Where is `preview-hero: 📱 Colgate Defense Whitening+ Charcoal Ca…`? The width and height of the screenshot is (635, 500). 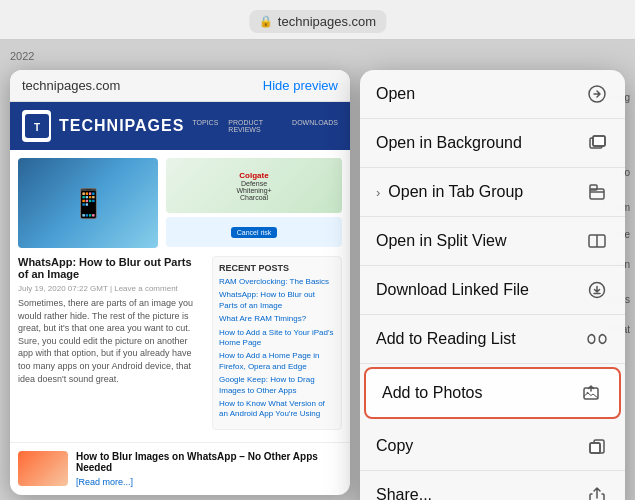 preview-hero: 📱 Colgate Defense Whitening+ Charcoal Ca… is located at coordinates (180, 203).